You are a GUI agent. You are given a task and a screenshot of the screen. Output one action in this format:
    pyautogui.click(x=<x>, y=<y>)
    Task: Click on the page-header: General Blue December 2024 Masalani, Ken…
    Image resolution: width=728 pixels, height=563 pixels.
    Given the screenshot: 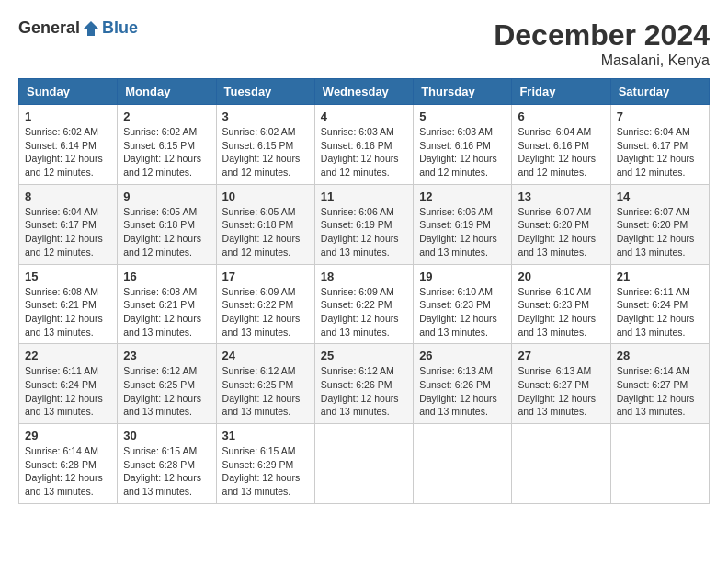 What is the action you would take?
    pyautogui.click(x=364, y=44)
    